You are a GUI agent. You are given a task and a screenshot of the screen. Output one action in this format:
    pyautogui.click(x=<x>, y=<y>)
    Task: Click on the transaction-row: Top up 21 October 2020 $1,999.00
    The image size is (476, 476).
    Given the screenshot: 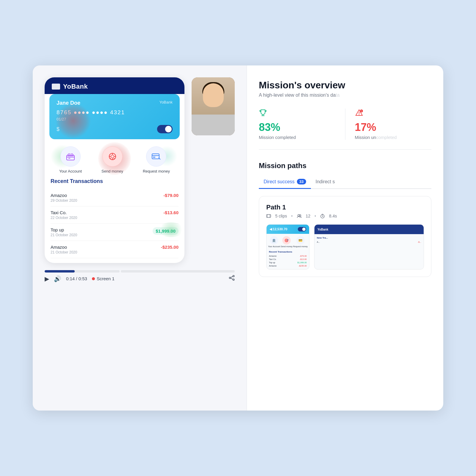 What is the action you would take?
    pyautogui.click(x=115, y=232)
    